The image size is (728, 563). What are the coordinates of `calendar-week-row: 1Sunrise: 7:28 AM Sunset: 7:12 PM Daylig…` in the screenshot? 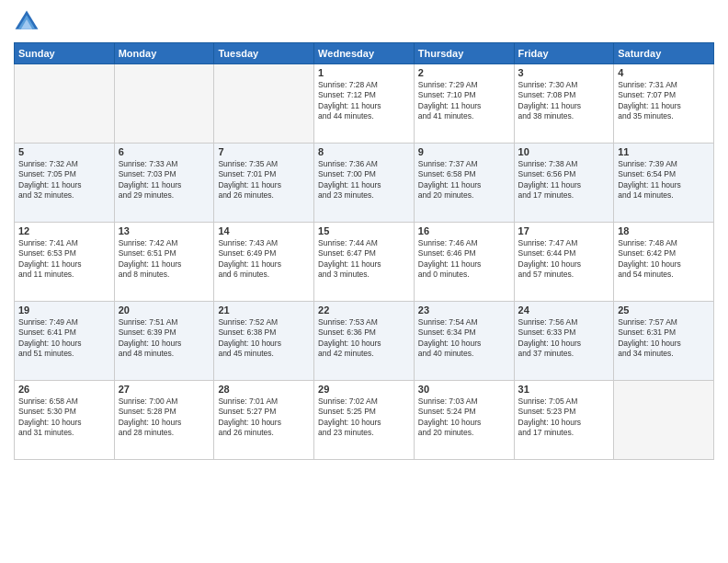 It's located at (364, 104).